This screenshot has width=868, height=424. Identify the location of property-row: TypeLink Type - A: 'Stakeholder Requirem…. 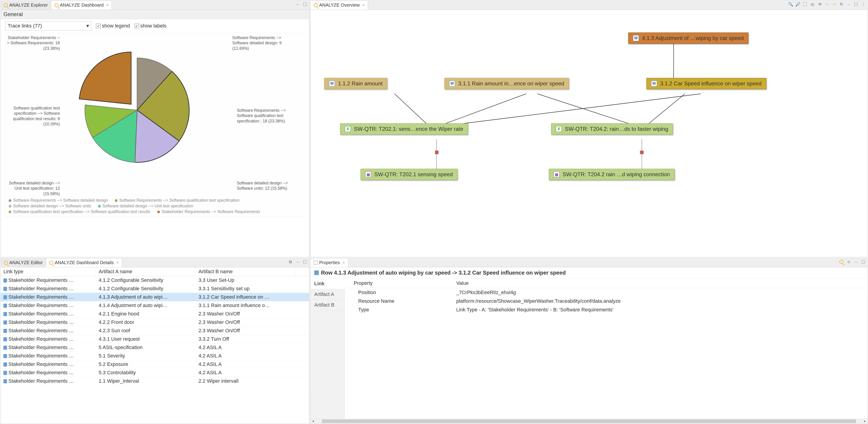
(606, 310).